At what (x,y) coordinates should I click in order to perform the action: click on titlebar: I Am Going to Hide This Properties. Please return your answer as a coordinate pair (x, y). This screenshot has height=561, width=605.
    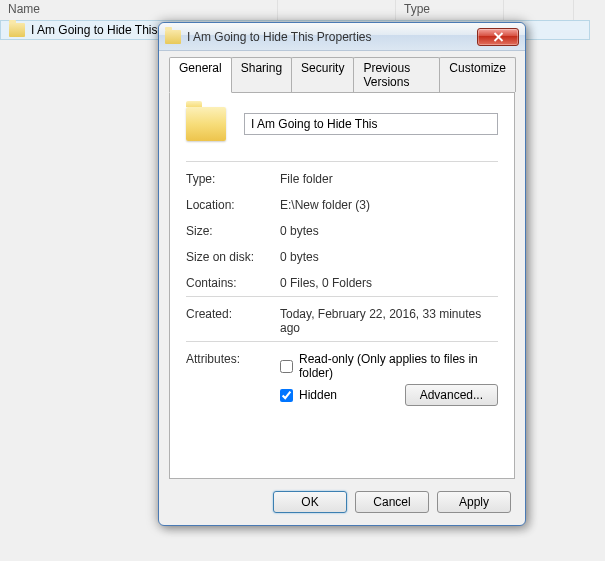
    Looking at the image, I should click on (342, 37).